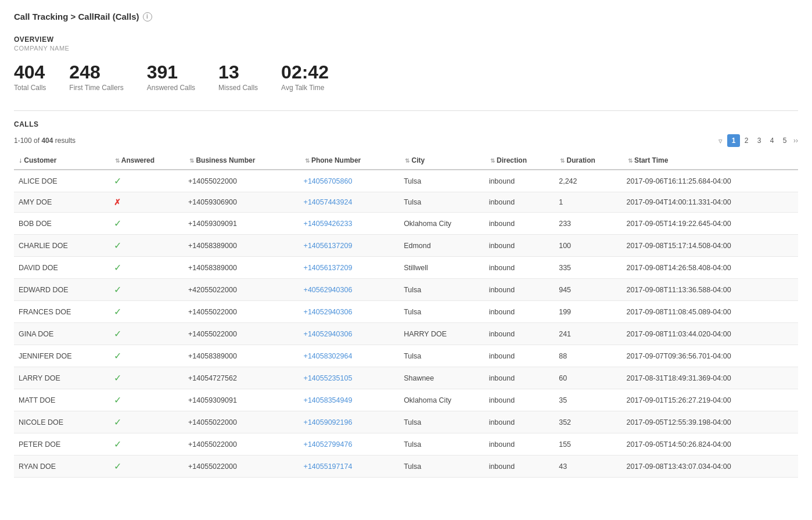  What do you see at coordinates (406, 467) in the screenshot?
I see `table-row: RYAN DOE✓+14055022000+14055197174Tulsain…` at bounding box center [406, 467].